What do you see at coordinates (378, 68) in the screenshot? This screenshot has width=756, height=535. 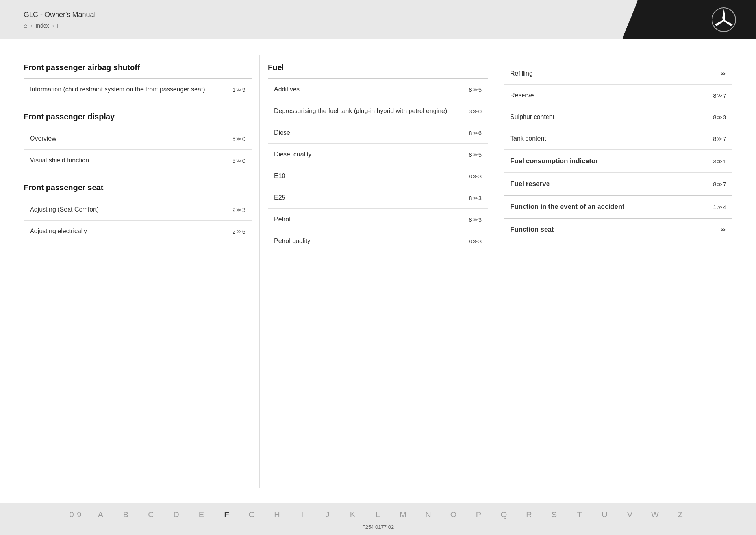 I see `section-fuel: Fuel` at bounding box center [378, 68].